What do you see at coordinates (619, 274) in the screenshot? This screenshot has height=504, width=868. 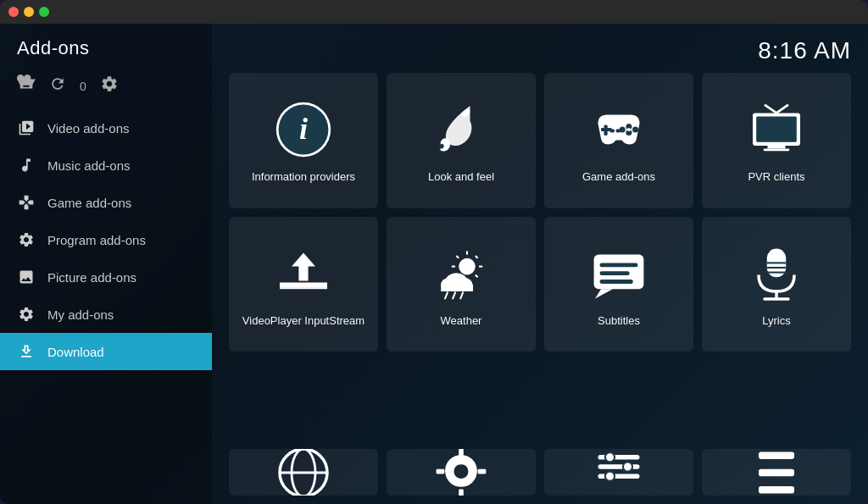 I see `subtitles-icon` at bounding box center [619, 274].